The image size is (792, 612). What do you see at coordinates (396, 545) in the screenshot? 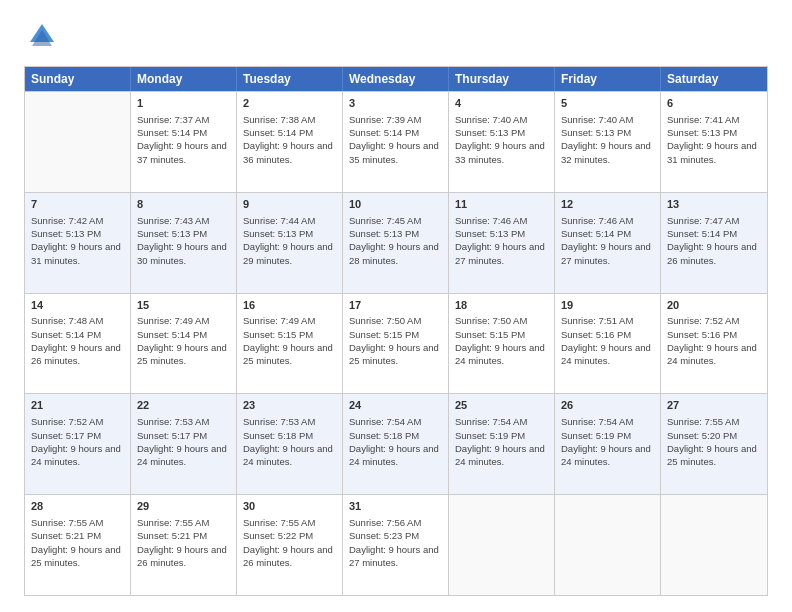
I see `day-cell-31: 31Sunrise: 7:56 AMSunset: 5:23 PMDayligh…` at bounding box center [396, 545].